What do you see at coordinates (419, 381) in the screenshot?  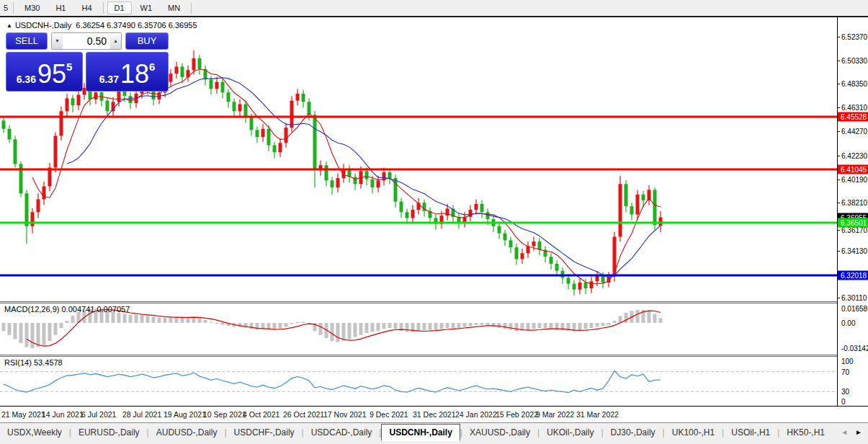 I see `rsi-indicator-canvas` at bounding box center [419, 381].